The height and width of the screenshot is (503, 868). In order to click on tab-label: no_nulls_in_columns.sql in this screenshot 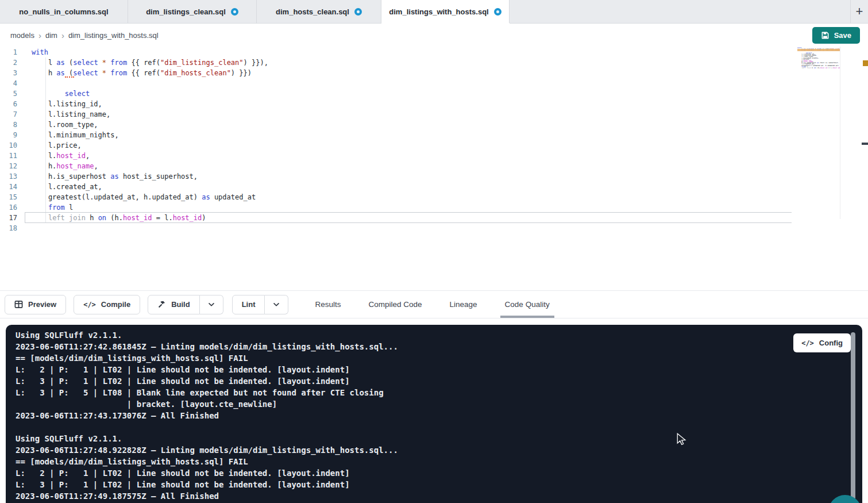, I will do `click(63, 11)`.